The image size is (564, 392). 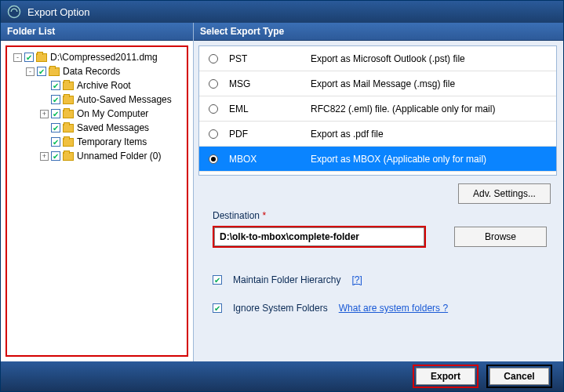 What do you see at coordinates (124, 100) in the screenshot?
I see `tree-label: Auto-Saved Messages` at bounding box center [124, 100].